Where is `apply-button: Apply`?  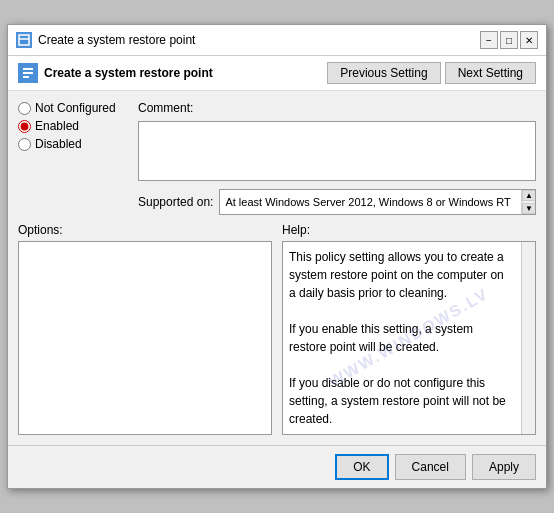 apply-button: Apply is located at coordinates (504, 467).